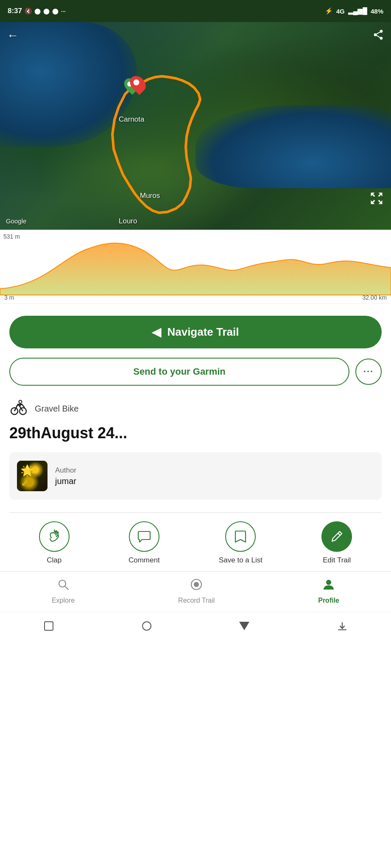  I want to click on more-dots-label: ···, so click(369, 372).